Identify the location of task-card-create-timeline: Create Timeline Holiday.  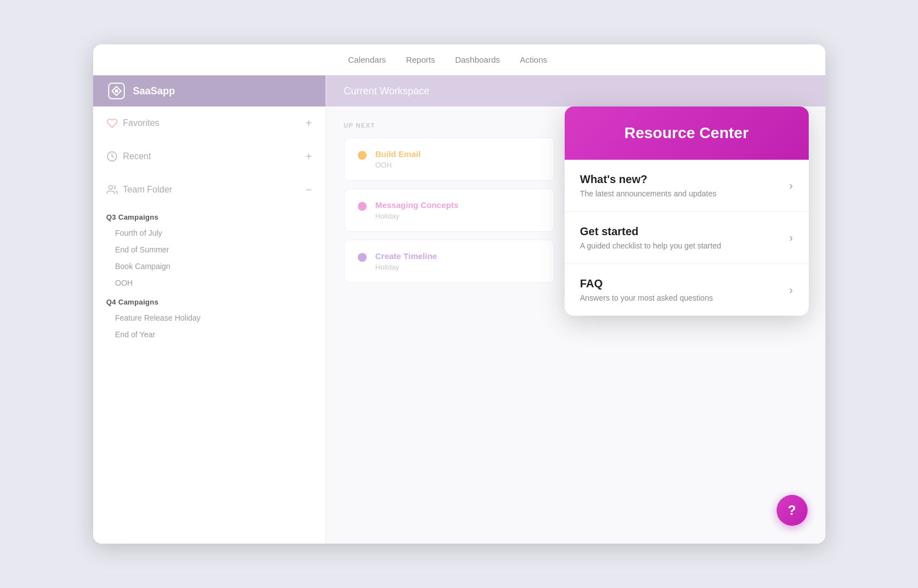
(449, 261).